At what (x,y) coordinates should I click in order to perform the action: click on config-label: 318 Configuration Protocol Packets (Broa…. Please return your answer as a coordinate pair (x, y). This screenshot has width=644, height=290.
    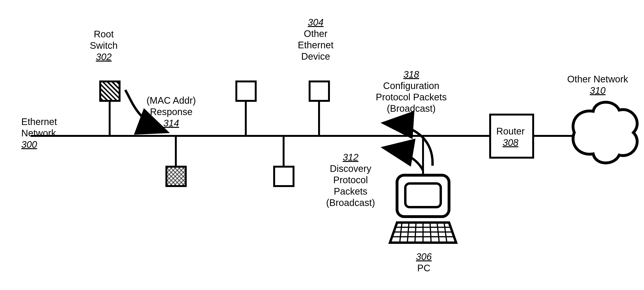
    Looking at the image, I should click on (411, 91).